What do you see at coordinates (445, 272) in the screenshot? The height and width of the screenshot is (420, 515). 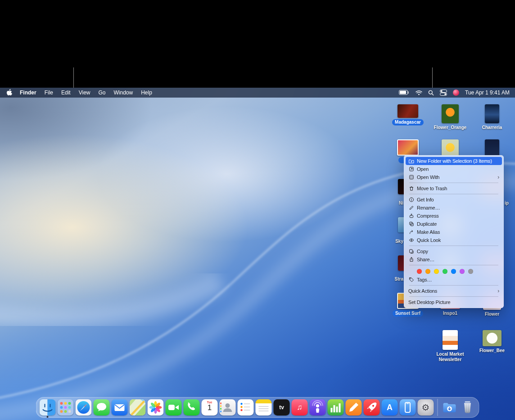 I see `tag-green` at bounding box center [445, 272].